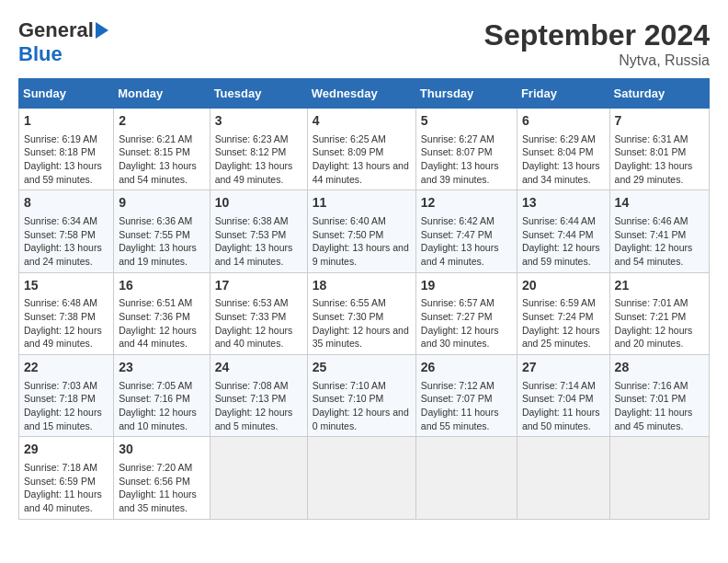 This screenshot has height=563, width=728. What do you see at coordinates (66, 286) in the screenshot?
I see `day-number: 15` at bounding box center [66, 286].